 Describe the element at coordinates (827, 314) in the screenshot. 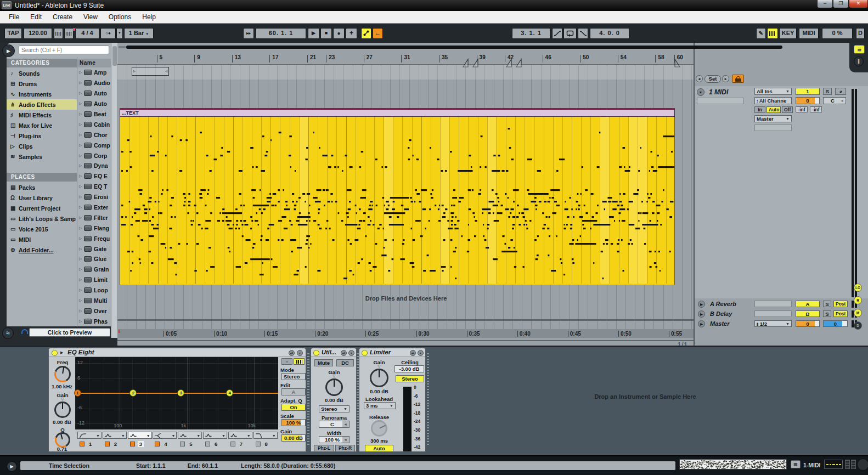

I see `return-b-solo: S` at that location.